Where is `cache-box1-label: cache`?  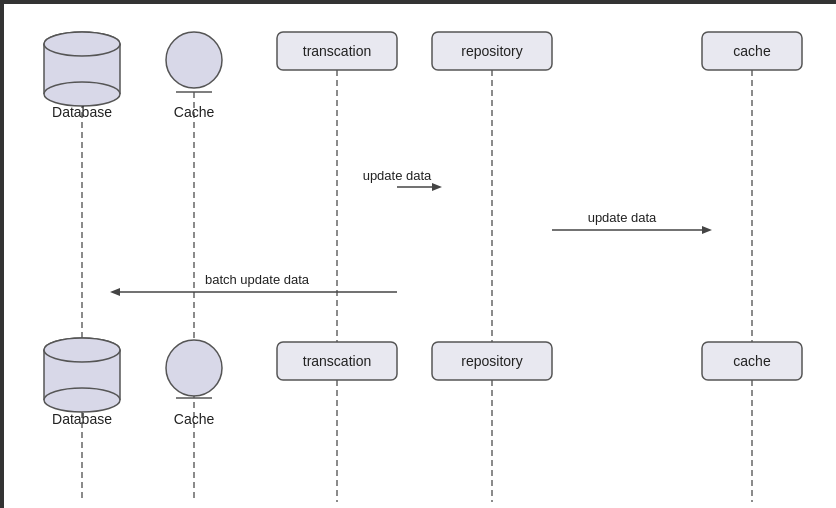
cache-box1-label: cache is located at coordinates (752, 51).